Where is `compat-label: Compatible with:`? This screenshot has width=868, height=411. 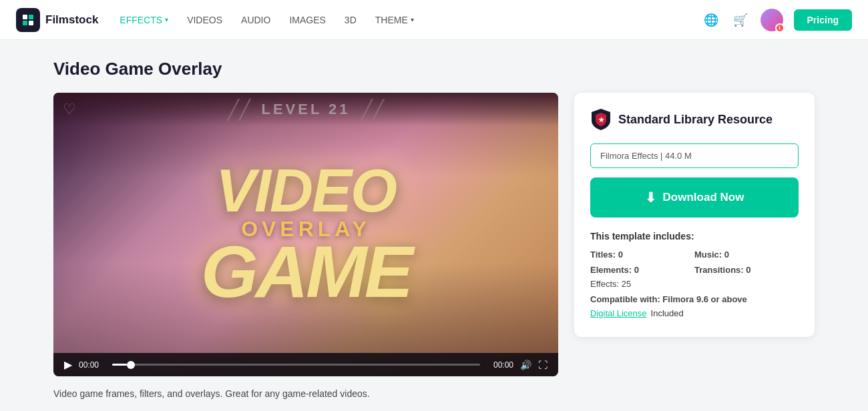
compat-label: Compatible with: is located at coordinates (625, 299).